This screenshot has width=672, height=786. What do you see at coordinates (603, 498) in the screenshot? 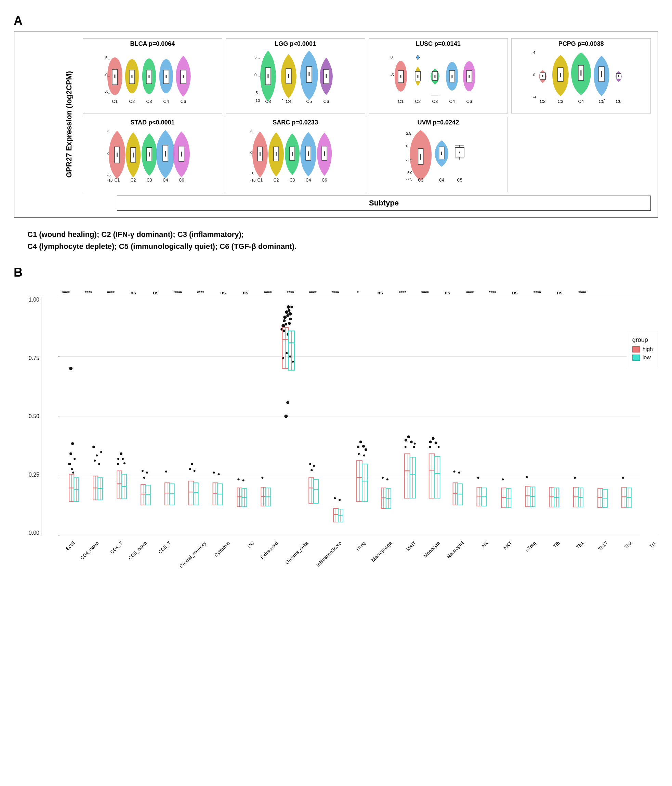
I see `th2-dots` at bounding box center [603, 498].